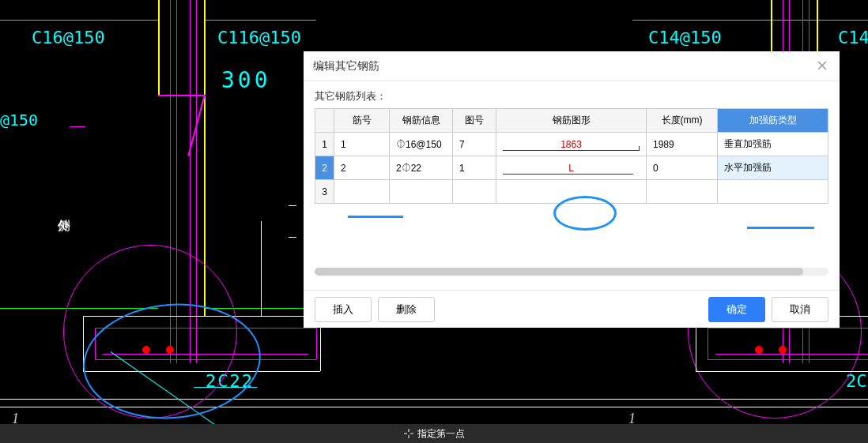 Image resolution: width=868 pixels, height=443 pixels. I want to click on cell-info: ⏀16@150, so click(421, 145).